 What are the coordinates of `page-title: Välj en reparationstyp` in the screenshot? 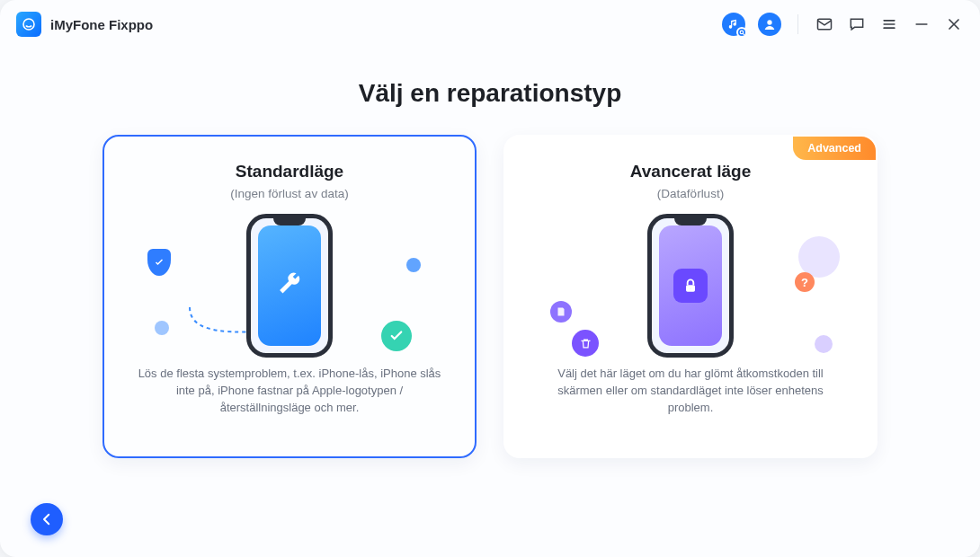 It's located at (490, 93).